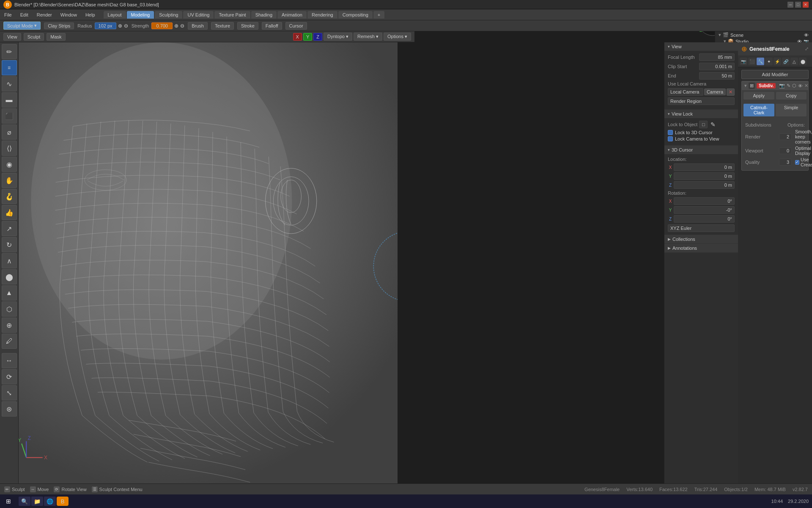 The height and width of the screenshot is (508, 812). Describe the element at coordinates (9, 68) in the screenshot. I see `clay-strips-tool: ≡` at that location.